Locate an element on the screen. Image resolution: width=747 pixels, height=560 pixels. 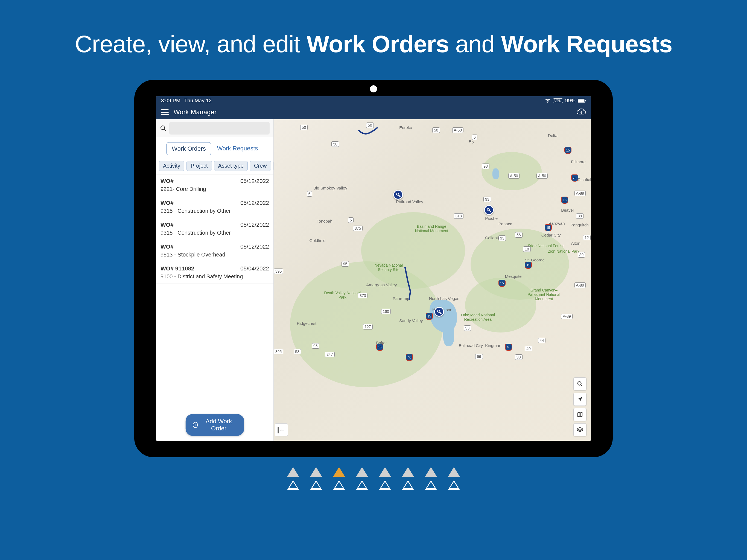
route-shield: 89 is located at coordinates (582, 255).